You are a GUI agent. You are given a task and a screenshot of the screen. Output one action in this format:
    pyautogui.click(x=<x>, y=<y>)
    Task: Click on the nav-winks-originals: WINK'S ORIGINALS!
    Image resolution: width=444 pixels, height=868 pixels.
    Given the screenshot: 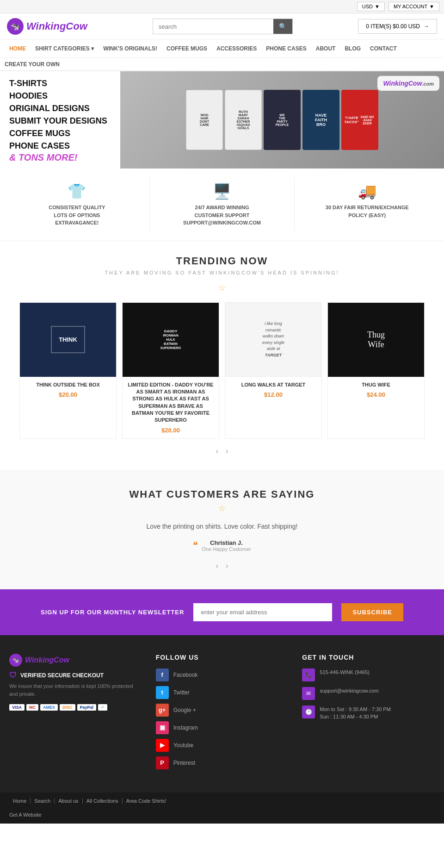 What is the action you would take?
    pyautogui.click(x=130, y=49)
    